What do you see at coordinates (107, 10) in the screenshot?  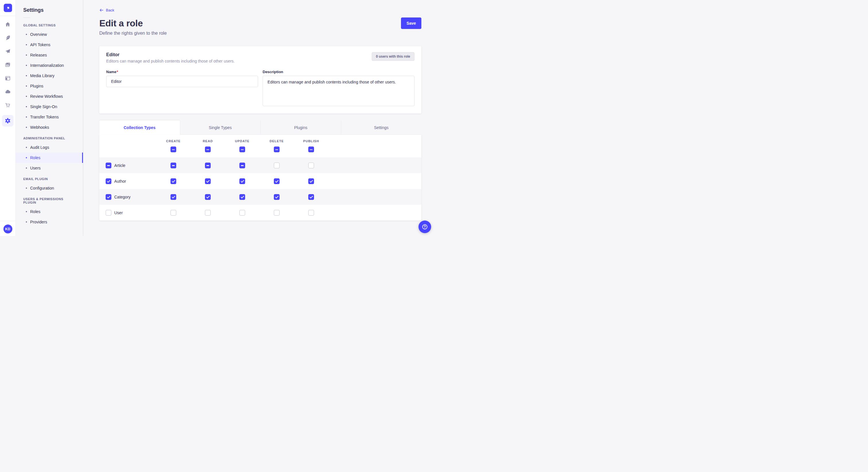 I see `back-link: Back` at bounding box center [107, 10].